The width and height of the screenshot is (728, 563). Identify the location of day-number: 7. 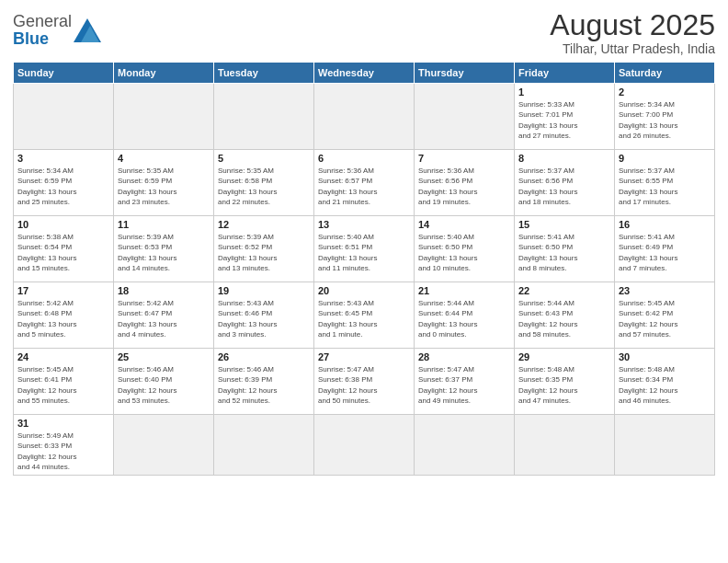
(464, 158).